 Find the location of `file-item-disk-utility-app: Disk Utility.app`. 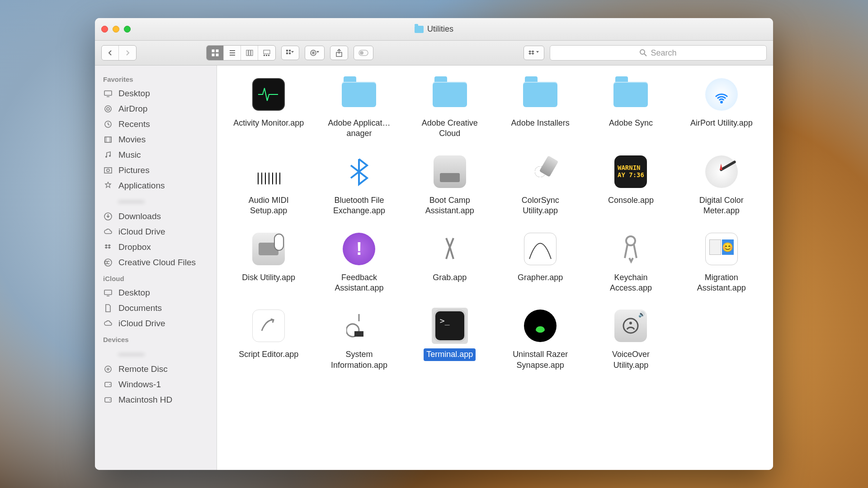

file-item-disk-utility-app: Disk Utility.app is located at coordinates (269, 263).